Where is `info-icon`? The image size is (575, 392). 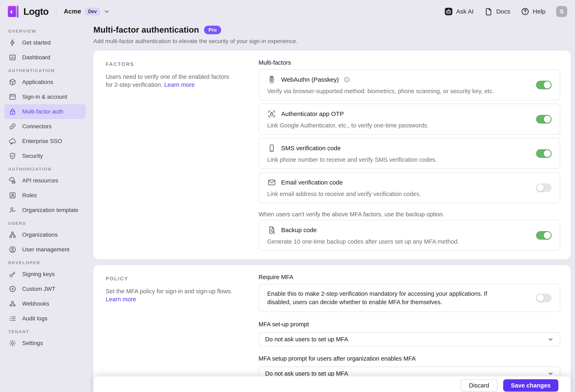
info-icon is located at coordinates (347, 80).